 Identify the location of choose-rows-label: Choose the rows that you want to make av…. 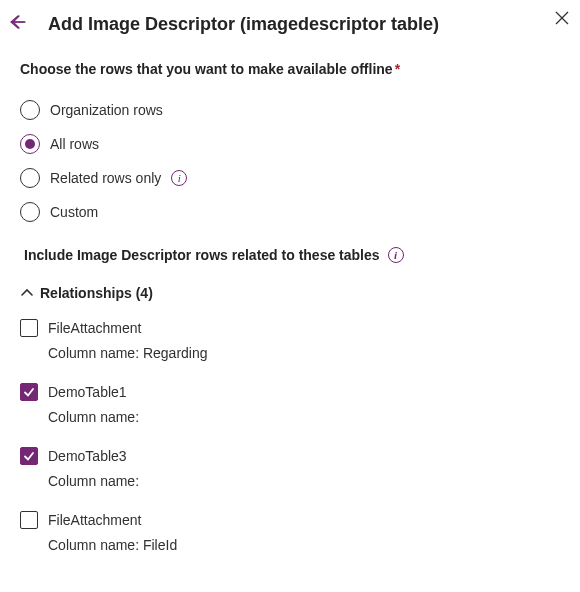
(291, 69).